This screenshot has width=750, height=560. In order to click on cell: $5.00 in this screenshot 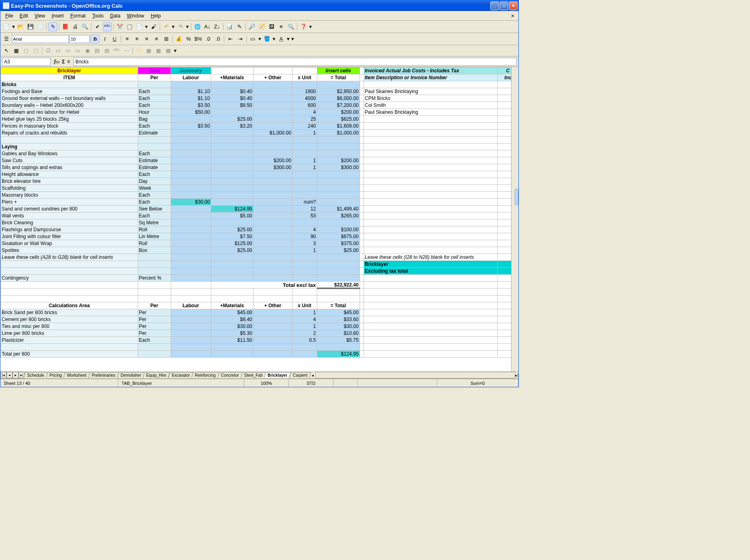, I will do `click(232, 216)`.